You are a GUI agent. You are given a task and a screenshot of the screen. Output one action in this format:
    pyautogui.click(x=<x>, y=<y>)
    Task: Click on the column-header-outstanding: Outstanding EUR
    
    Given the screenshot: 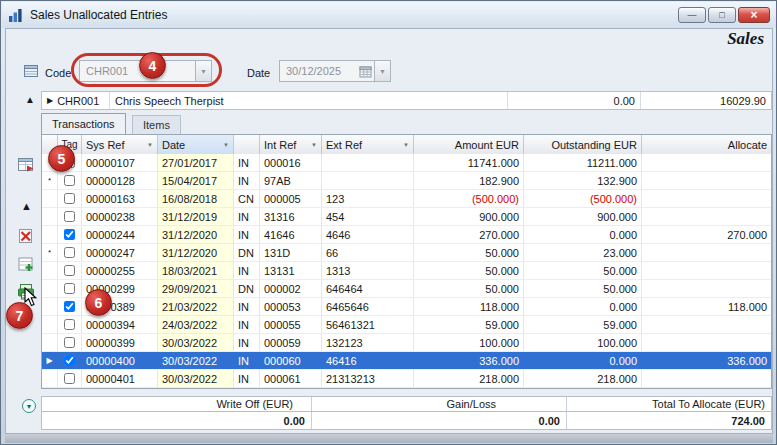 What is the action you would take?
    pyautogui.click(x=583, y=144)
    